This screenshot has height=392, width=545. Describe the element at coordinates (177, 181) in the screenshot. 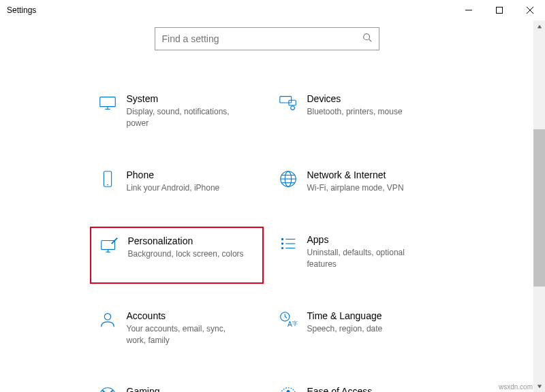

I see `tile-phone: Phone Link your Android, iPhone` at that location.